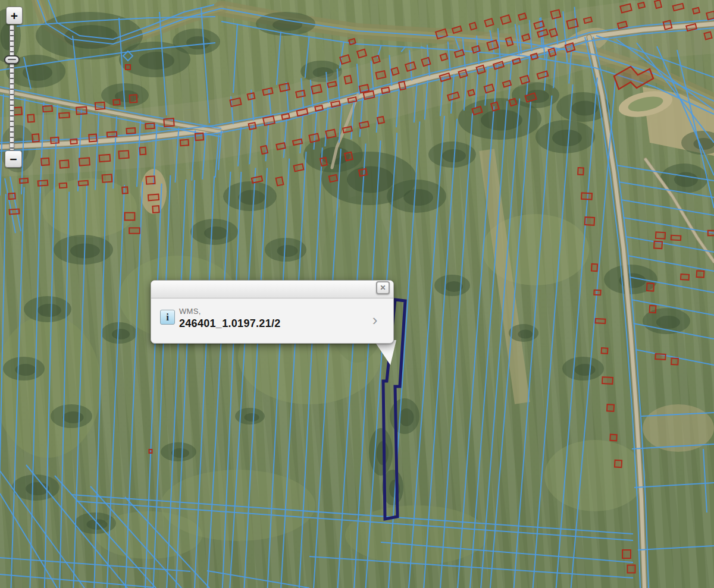 The image size is (714, 588). Describe the element at coordinates (13, 159) in the screenshot. I see `zoom-out-button: −` at that location.